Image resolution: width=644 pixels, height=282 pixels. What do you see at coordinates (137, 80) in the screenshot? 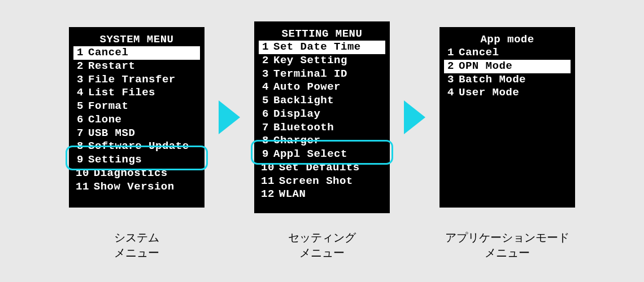
I see `menu-item-file-transfer: 3File Transfer` at bounding box center [137, 80].